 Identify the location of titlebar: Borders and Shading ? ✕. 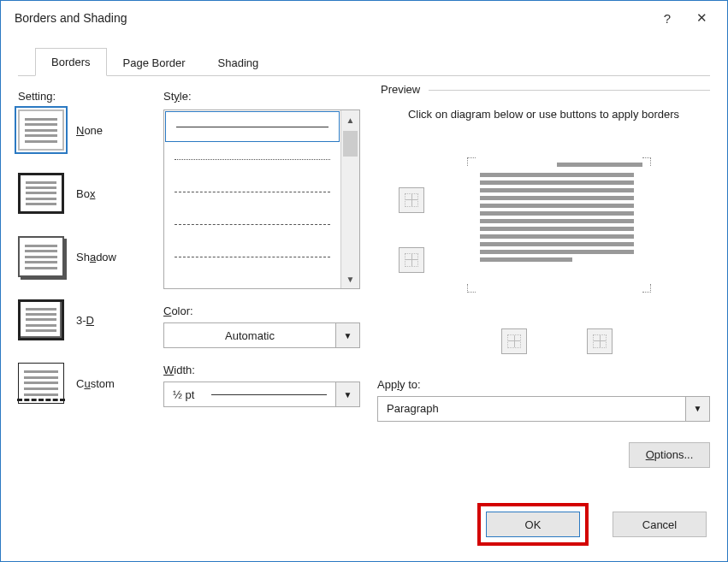
(364, 18).